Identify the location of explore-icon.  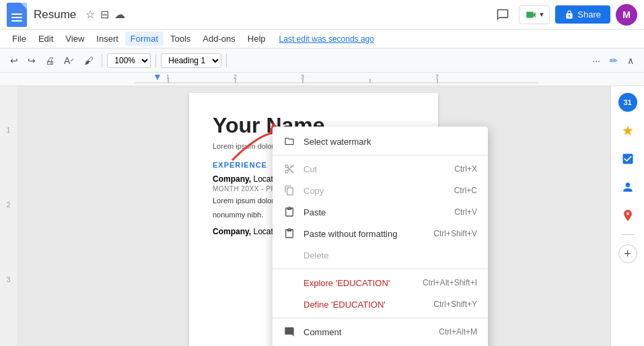
(289, 283).